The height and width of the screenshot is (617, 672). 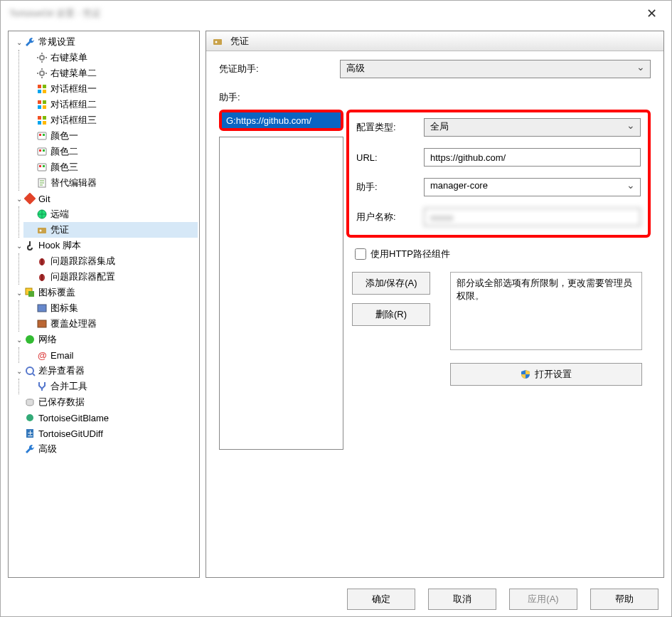 What do you see at coordinates (390, 217) in the screenshot?
I see `config-username-label: 用户名称:` at bounding box center [390, 217].